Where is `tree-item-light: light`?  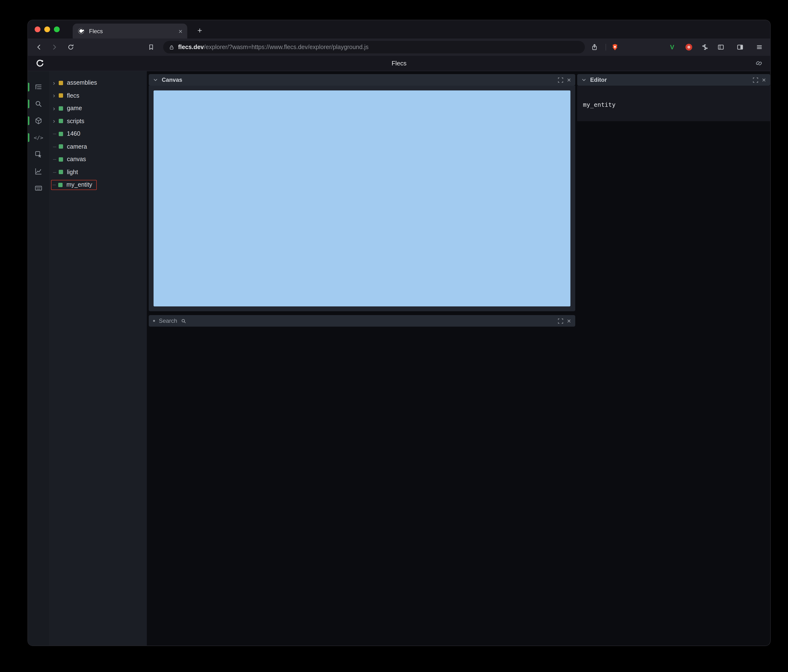
tree-item-light: light is located at coordinates (98, 172).